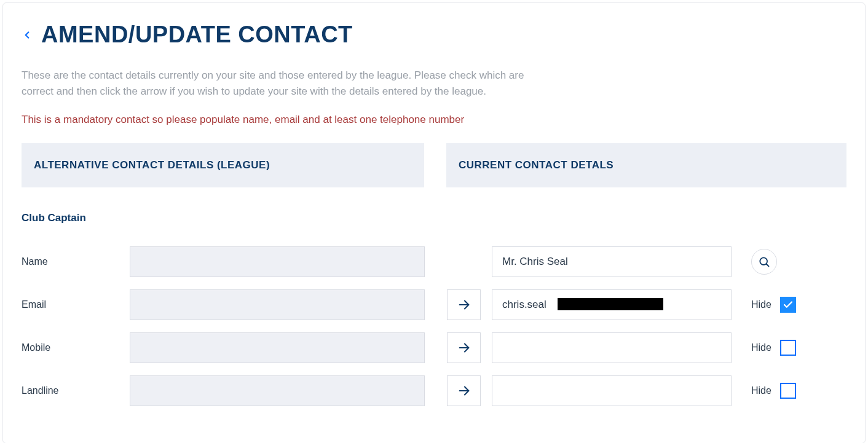  Describe the element at coordinates (612, 391) in the screenshot. I see `current-landline-input` at that location.